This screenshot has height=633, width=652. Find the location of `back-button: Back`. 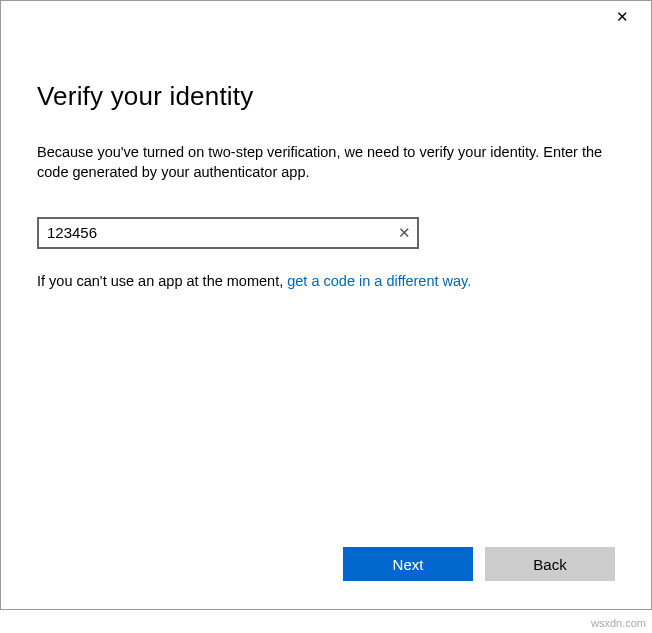

back-button: Back is located at coordinates (550, 564).